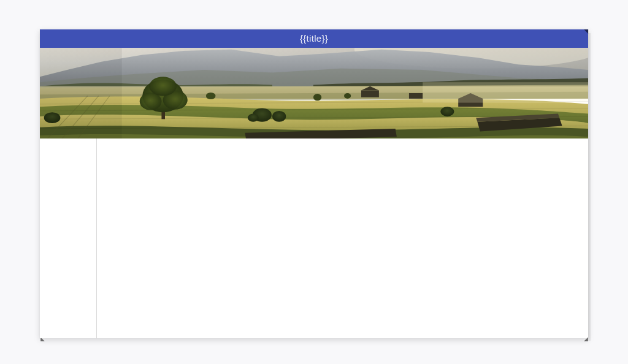 This screenshot has height=364, width=628. Describe the element at coordinates (586, 339) in the screenshot. I see `resize-handle-br: ◢` at that location.